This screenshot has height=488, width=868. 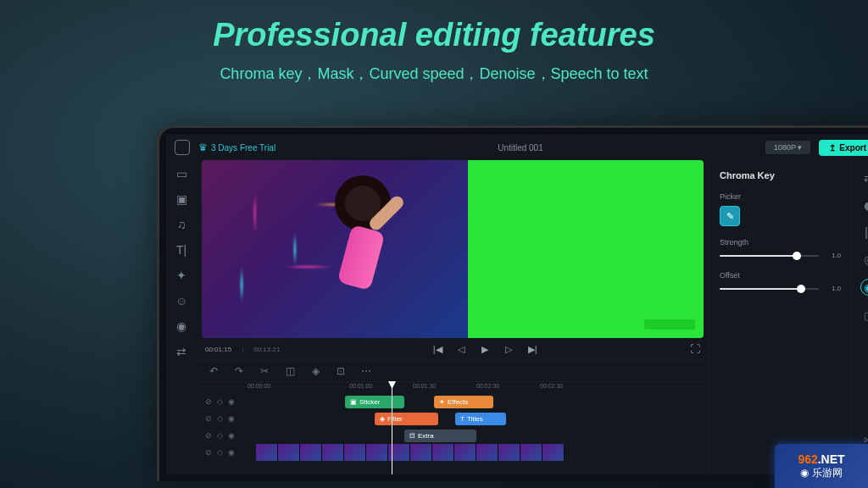 What do you see at coordinates (453, 371) in the screenshot?
I see `timeline-toolbar: ↶ ↷ ✂ ◫ ◈ ⊡ ⋯` at bounding box center [453, 371].